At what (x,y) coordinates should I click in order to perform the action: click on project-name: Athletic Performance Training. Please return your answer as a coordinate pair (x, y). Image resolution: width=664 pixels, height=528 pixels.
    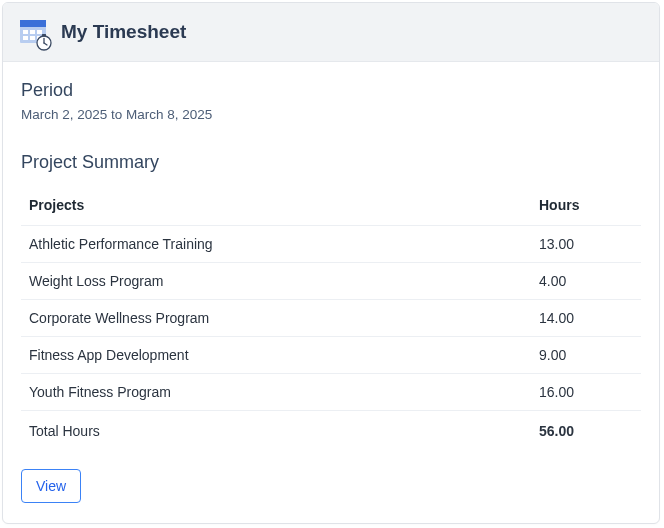
    Looking at the image, I should click on (276, 244).